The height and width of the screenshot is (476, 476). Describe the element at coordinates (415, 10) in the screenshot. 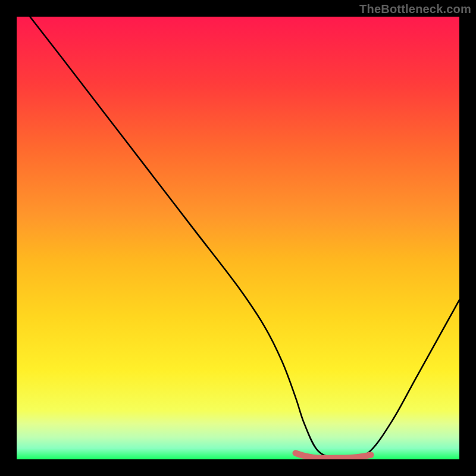

I see `watermark-label: TheBottleneck.com` at that location.